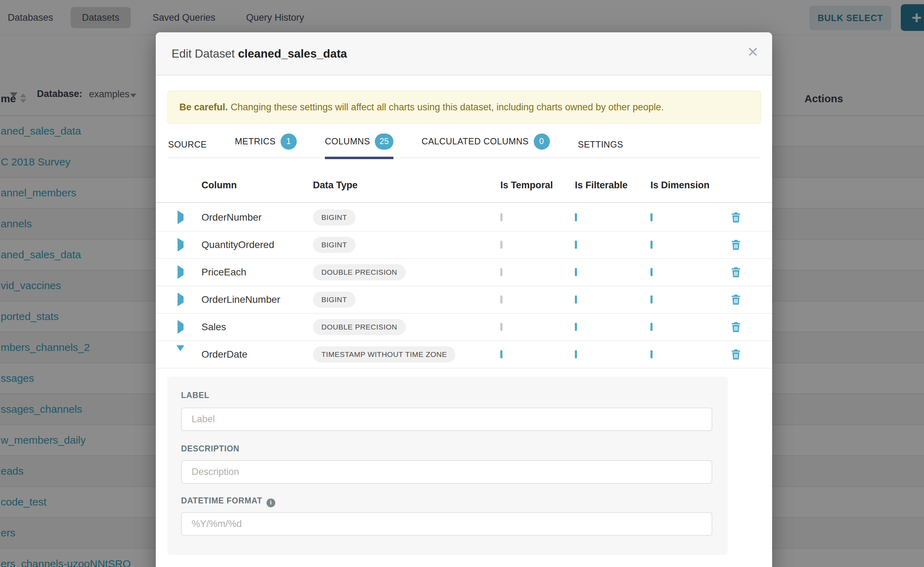  What do you see at coordinates (464, 54) in the screenshot?
I see `modal-header: Edit Dataset cleaned_sales_data ✕` at bounding box center [464, 54].